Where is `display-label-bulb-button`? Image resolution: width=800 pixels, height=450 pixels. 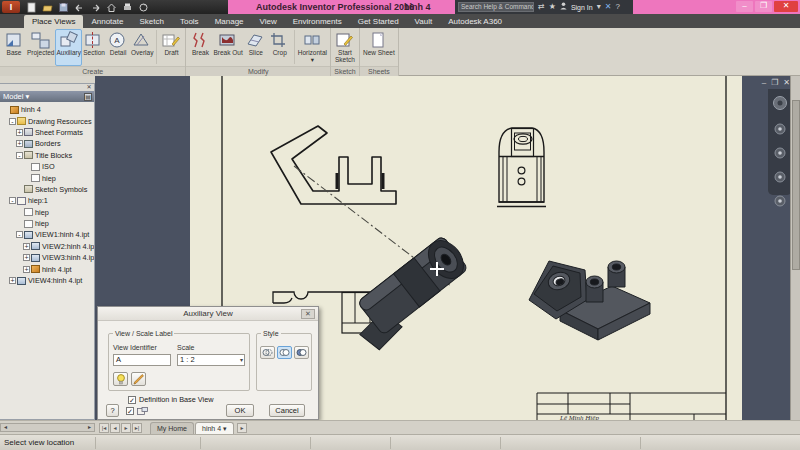 display-label-bulb-button is located at coordinates (120, 379).